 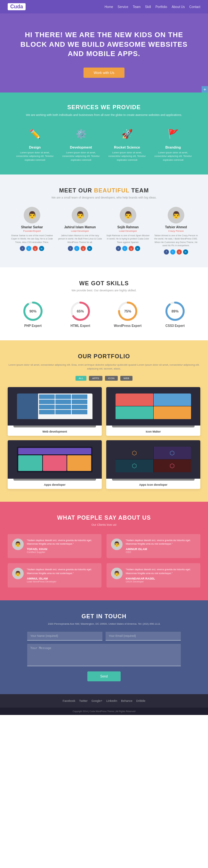 What do you see at coordinates (128, 311) in the screenshot?
I see `skill-percent: 75%` at bounding box center [128, 311].